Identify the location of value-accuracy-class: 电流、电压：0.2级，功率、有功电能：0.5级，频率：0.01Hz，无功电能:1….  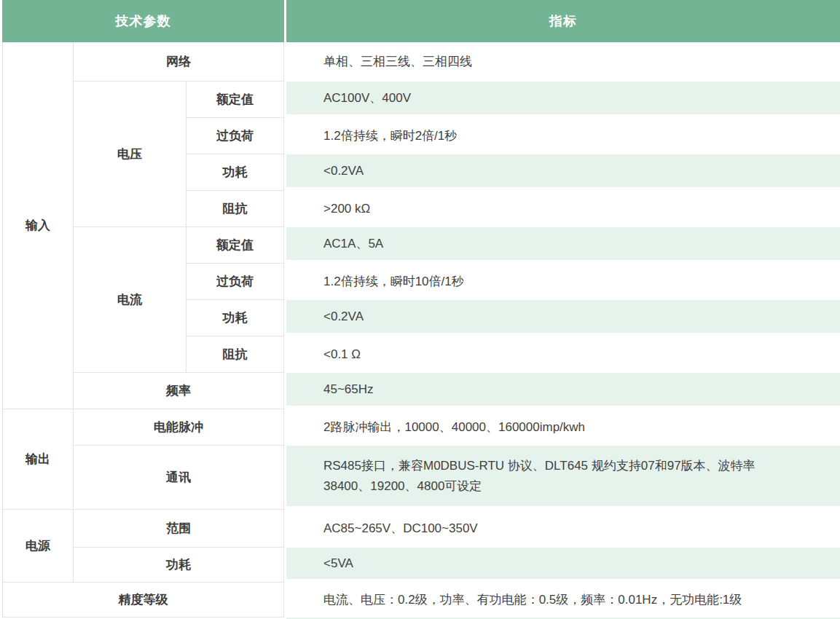
(562, 600).